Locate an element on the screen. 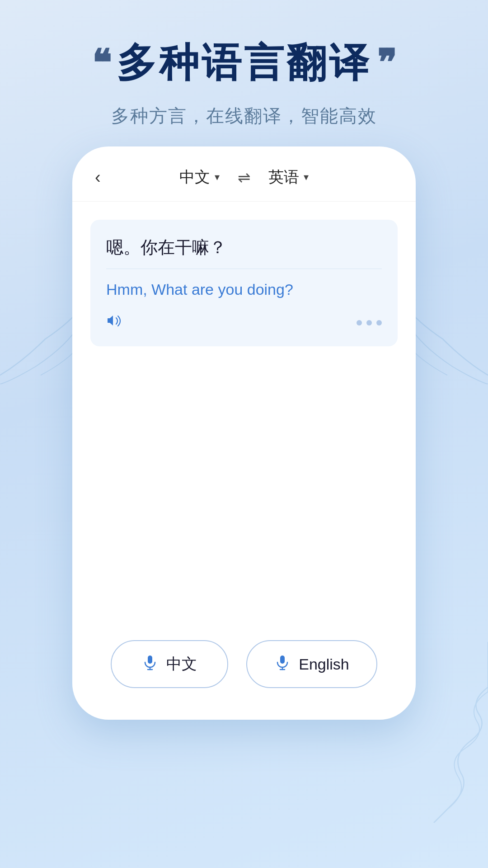 Image resolution: width=488 pixels, height=868 pixels. subtitle: 多种方言，在线翻译，智能高效 is located at coordinates (244, 116).